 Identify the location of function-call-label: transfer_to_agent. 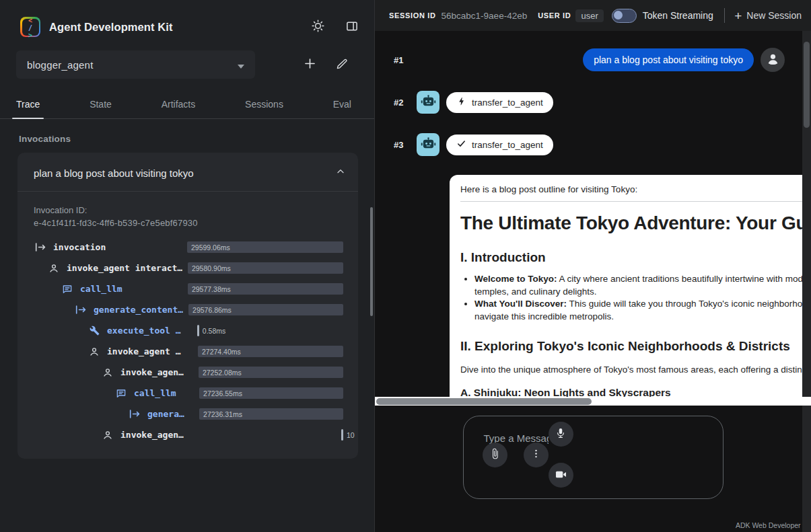
(507, 145).